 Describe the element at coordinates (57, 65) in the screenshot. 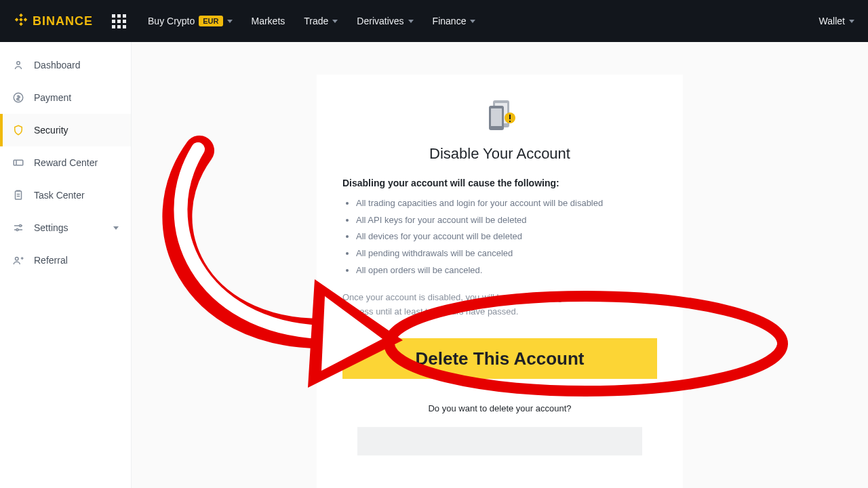

I see `sidebar-item-label: Dashboard` at that location.